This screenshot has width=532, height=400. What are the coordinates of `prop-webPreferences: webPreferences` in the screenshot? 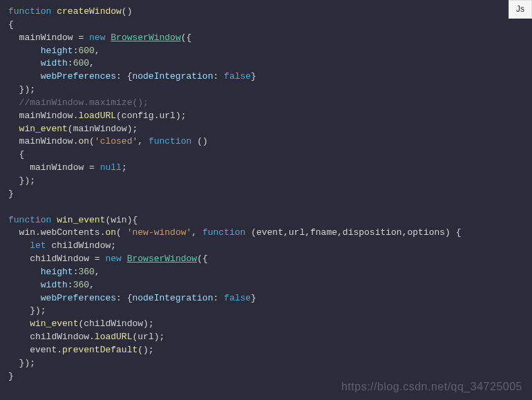 It's located at (79, 76).